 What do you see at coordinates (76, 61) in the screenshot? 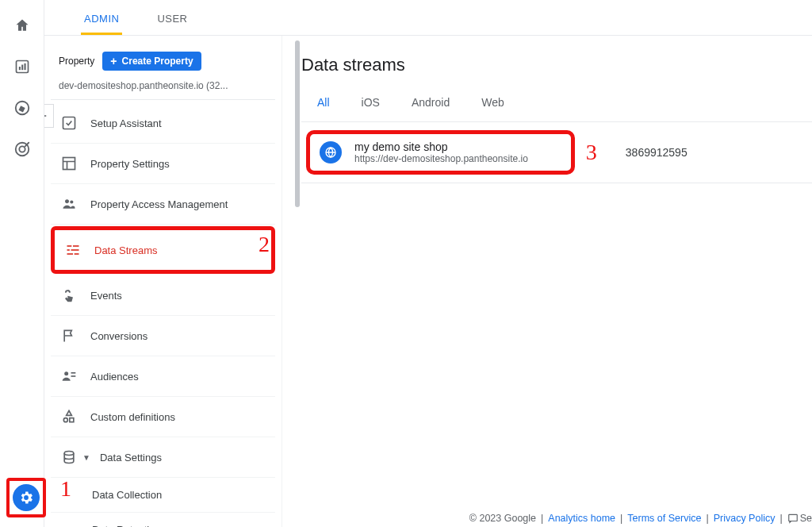
I see `property-label: Property` at bounding box center [76, 61].